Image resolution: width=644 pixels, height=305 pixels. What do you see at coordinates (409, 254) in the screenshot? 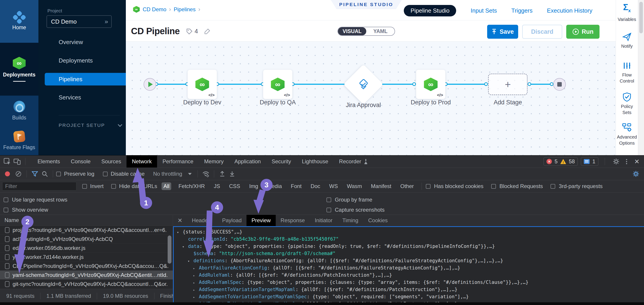
I see `json-preview-line: $schema: "http://json-schema.org/draft-0…` at bounding box center [409, 254].